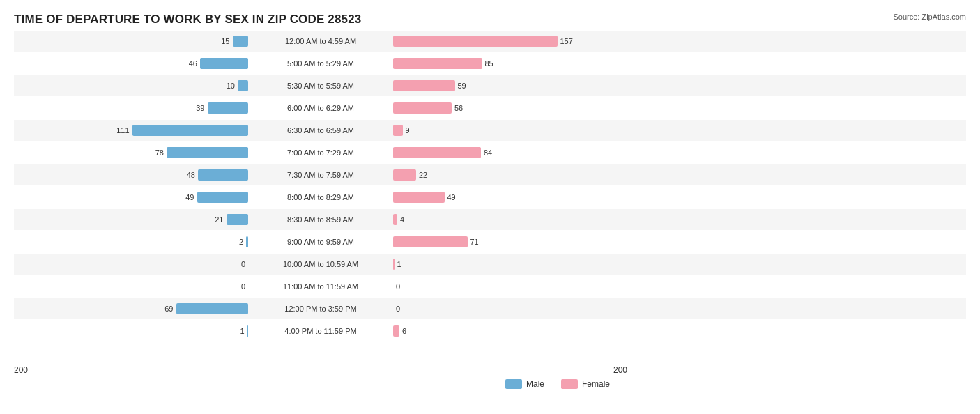 This screenshot has width=980, height=414. I want to click on axis-left: 200, so click(132, 370).